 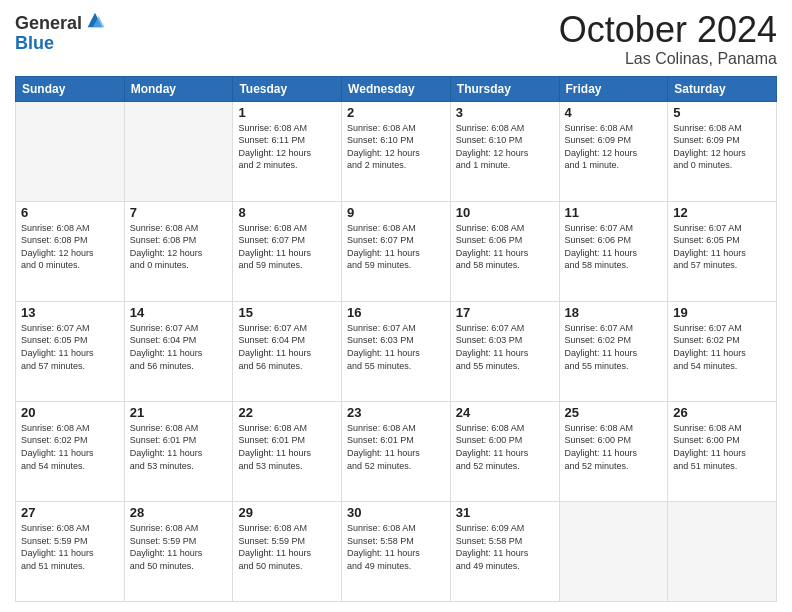 I want to click on day-number: 22, so click(x=287, y=412).